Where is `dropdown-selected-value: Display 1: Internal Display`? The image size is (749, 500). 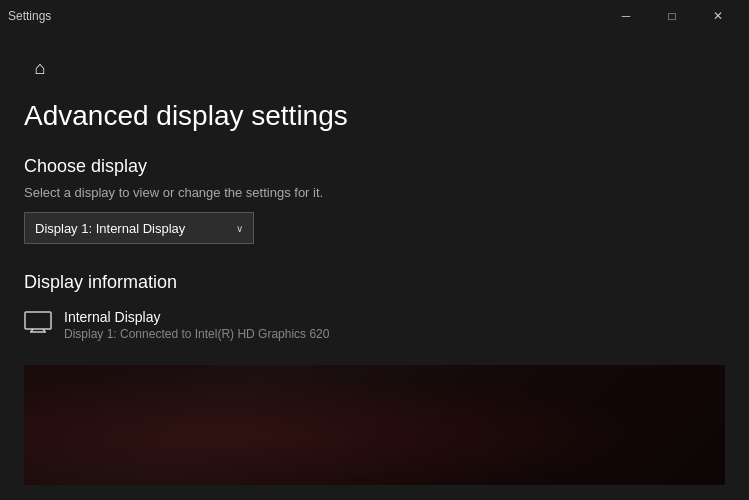
dropdown-selected-value: Display 1: Internal Display is located at coordinates (136, 228).